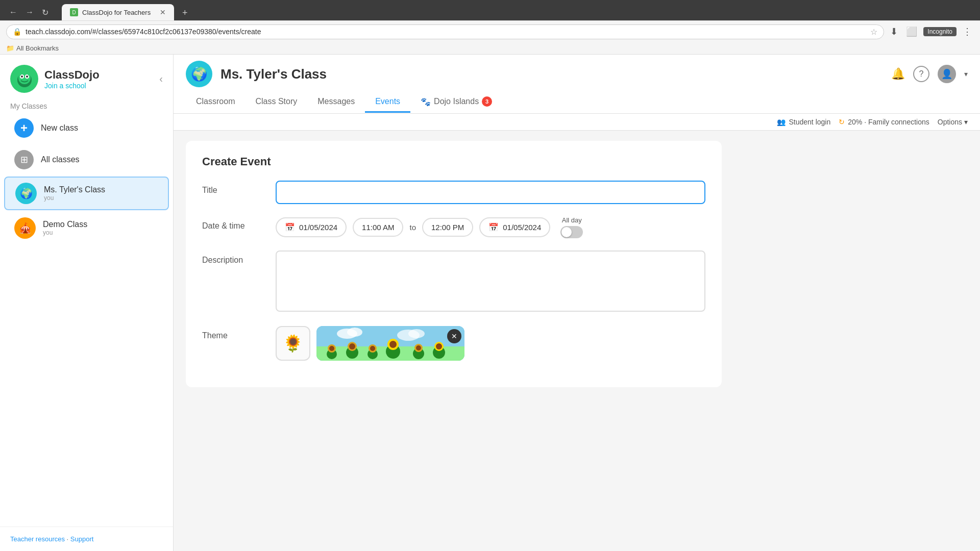  Describe the element at coordinates (446, 32) in the screenshot. I see `url-input` at that location.